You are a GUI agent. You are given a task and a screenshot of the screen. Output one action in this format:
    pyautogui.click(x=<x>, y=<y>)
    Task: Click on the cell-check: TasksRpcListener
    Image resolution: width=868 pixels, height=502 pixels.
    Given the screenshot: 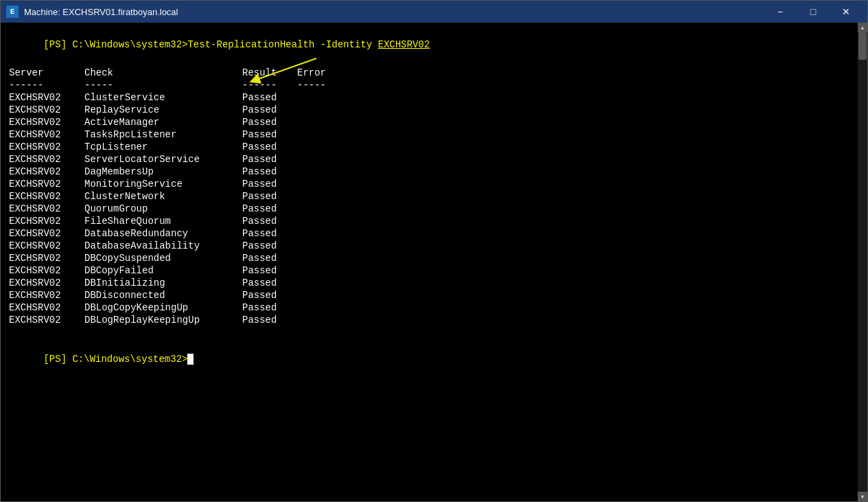 What is the action you would take?
    pyautogui.click(x=163, y=135)
    